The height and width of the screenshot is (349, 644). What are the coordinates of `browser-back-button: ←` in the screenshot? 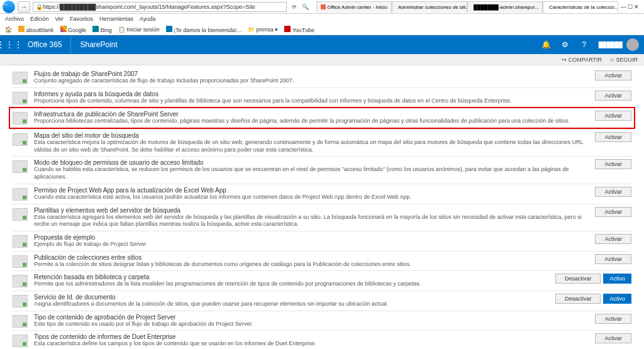 It's located at (9, 7).